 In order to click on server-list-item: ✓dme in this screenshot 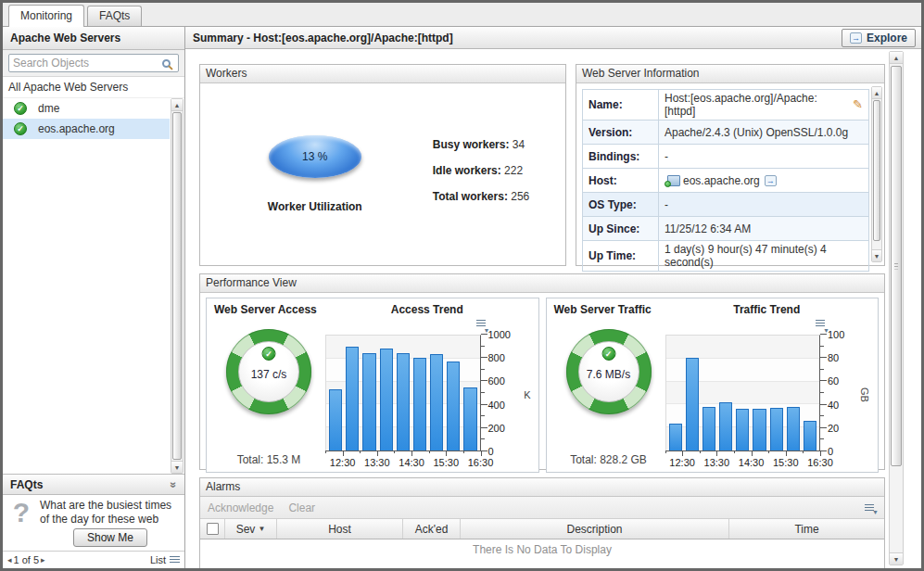, I will do `click(86, 108)`.